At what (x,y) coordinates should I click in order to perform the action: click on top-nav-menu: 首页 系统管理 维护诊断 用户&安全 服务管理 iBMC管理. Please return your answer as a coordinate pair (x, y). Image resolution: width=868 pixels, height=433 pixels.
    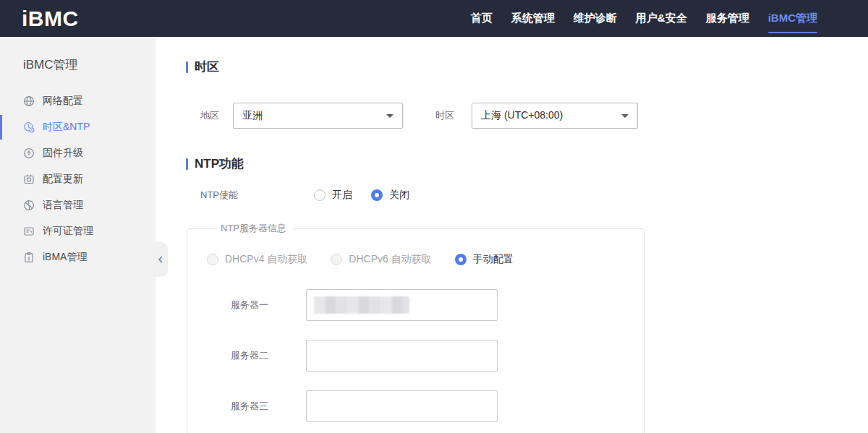
    Looking at the image, I should click on (644, 19).